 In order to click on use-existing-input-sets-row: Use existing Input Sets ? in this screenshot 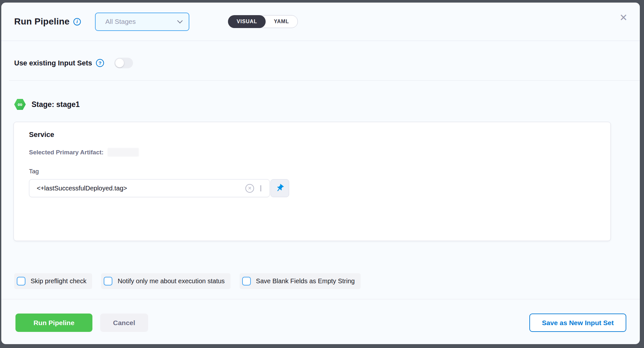, I will do `click(327, 63)`.